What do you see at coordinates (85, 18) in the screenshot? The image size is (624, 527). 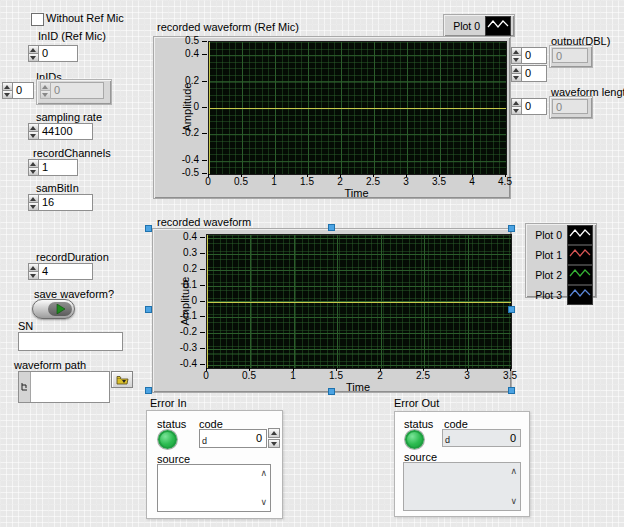 I see `without-ref-mic-label: Without Ref Mic` at bounding box center [85, 18].